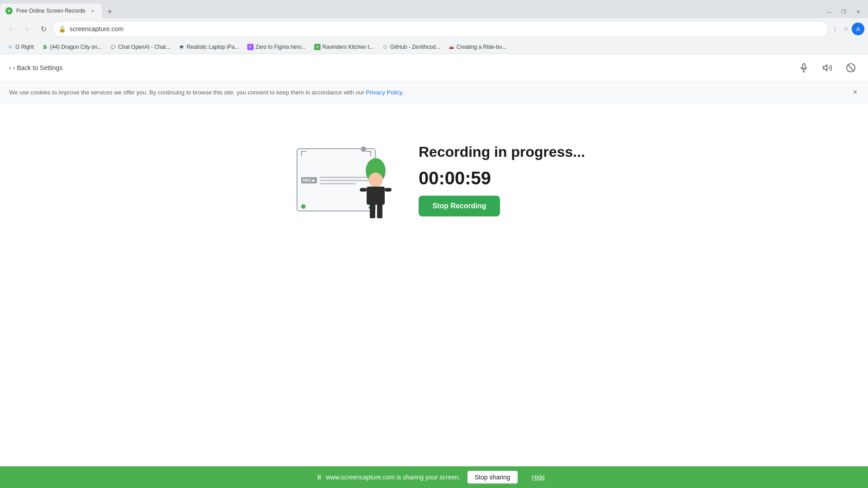 This screenshot has height=488, width=868. What do you see at coordinates (851, 68) in the screenshot?
I see `block-button` at bounding box center [851, 68].